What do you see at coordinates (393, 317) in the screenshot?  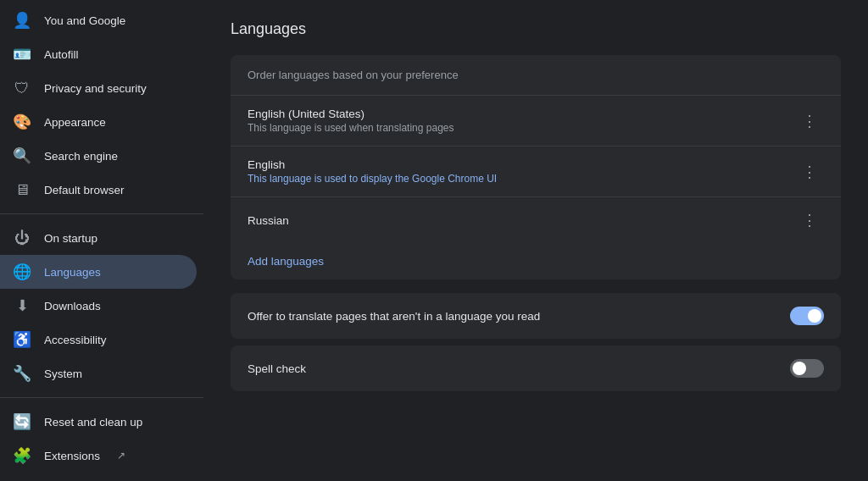 I see `toggle-label-0: Offer to translate pages that aren't in …` at bounding box center [393, 317].